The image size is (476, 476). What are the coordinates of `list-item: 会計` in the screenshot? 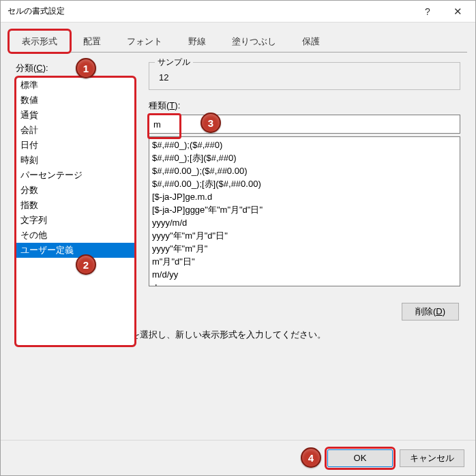 It's located at (75, 130).